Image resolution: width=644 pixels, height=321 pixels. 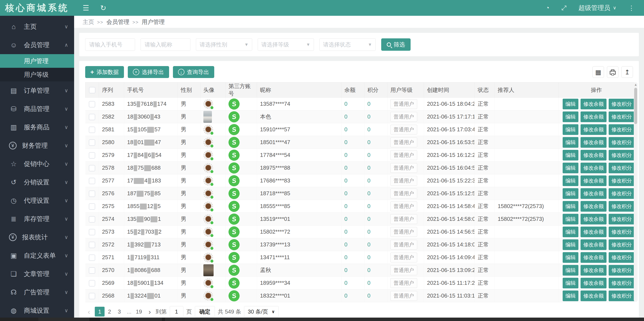 What do you see at coordinates (37, 91) in the screenshot?
I see `sidebar-item-2: ▤订单管理∨` at bounding box center [37, 91].